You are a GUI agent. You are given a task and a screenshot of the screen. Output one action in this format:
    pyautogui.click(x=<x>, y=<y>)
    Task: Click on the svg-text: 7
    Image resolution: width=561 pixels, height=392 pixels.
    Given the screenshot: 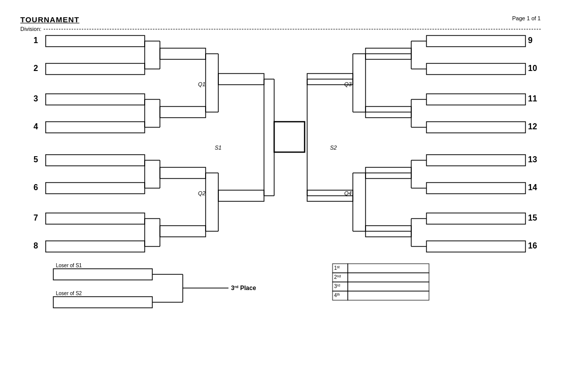 What is the action you would take?
    pyautogui.click(x=36, y=218)
    